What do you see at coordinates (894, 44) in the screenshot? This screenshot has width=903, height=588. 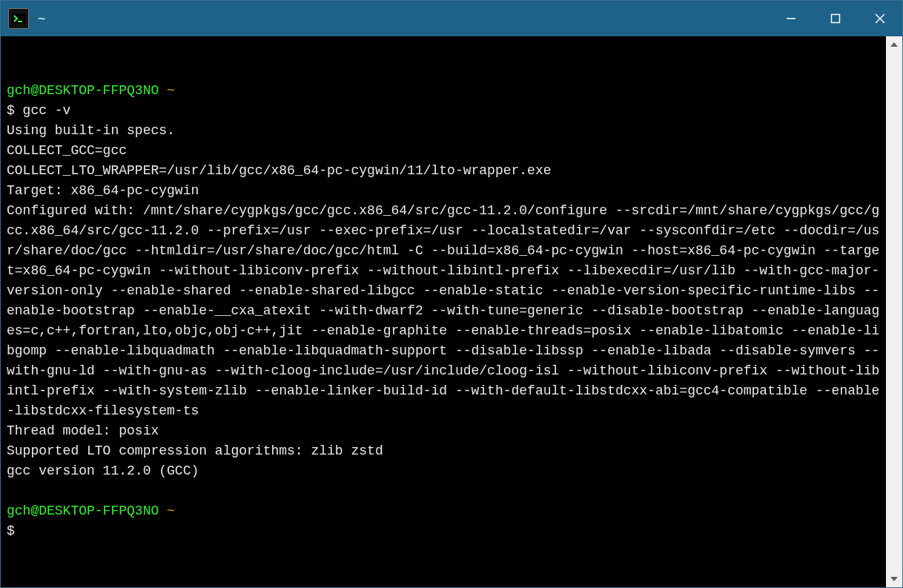 I see `scroll-up-arrow-icon` at bounding box center [894, 44].